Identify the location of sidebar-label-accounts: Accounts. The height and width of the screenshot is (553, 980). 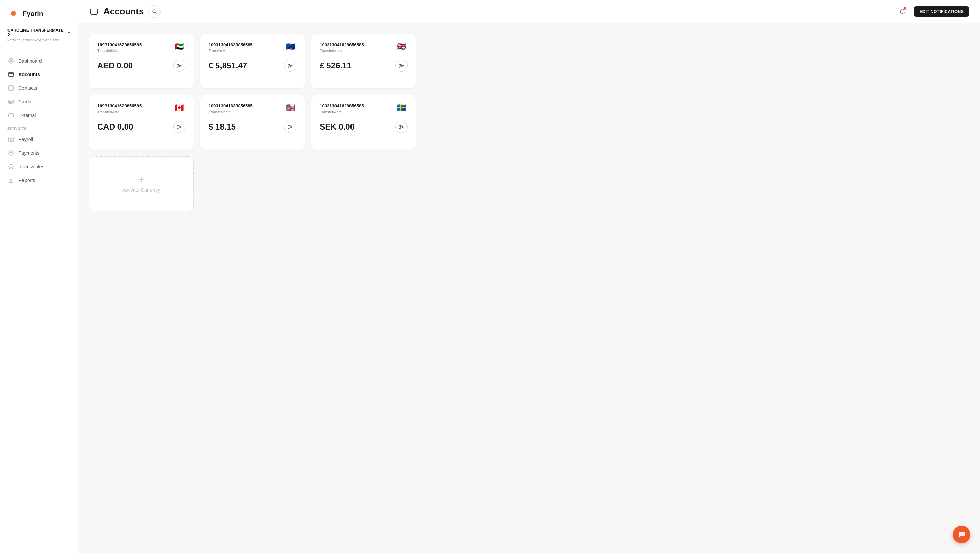
(29, 75).